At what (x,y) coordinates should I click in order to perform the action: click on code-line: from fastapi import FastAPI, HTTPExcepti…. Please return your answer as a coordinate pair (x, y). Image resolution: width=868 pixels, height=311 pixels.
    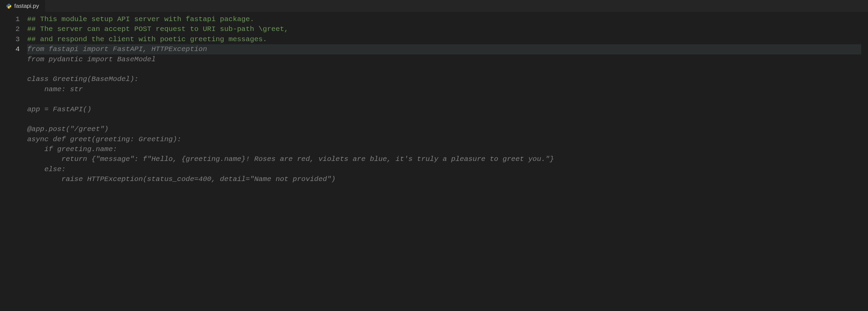
    Looking at the image, I should click on (444, 49).